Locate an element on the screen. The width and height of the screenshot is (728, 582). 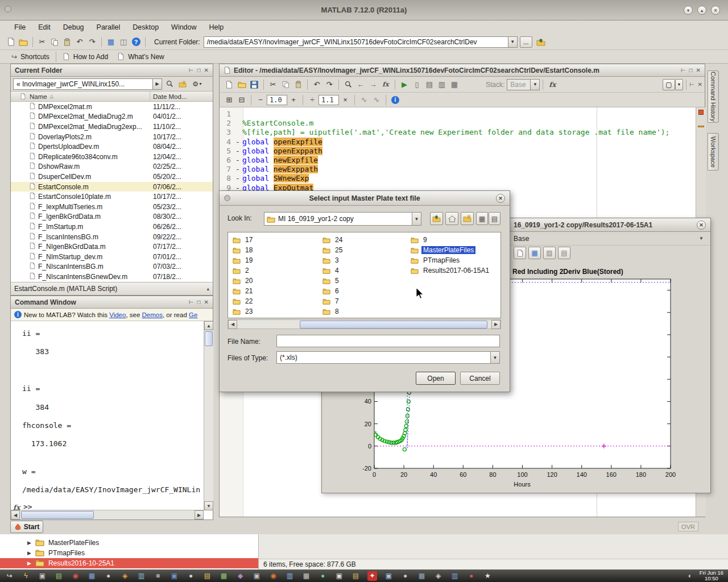
new-doc-icon is located at coordinates (520, 253).